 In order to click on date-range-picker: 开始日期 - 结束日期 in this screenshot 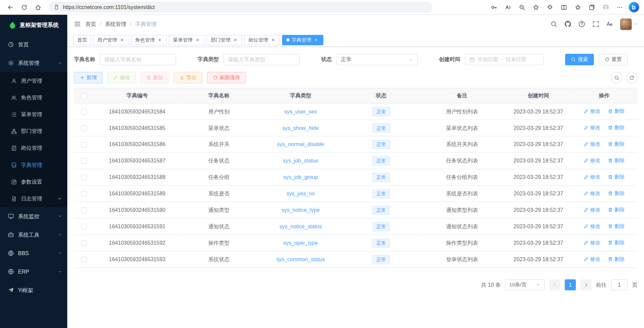, I will do `click(504, 59)`.